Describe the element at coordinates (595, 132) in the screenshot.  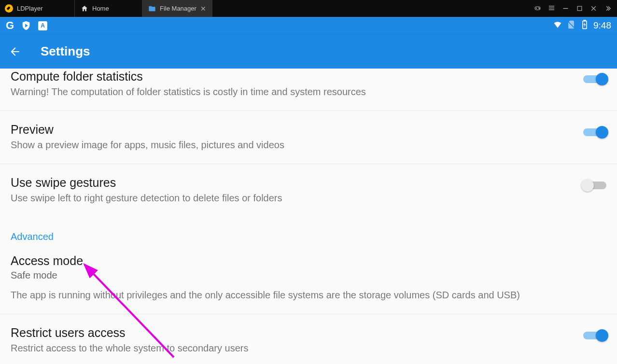
I see `toggle-preview` at that location.